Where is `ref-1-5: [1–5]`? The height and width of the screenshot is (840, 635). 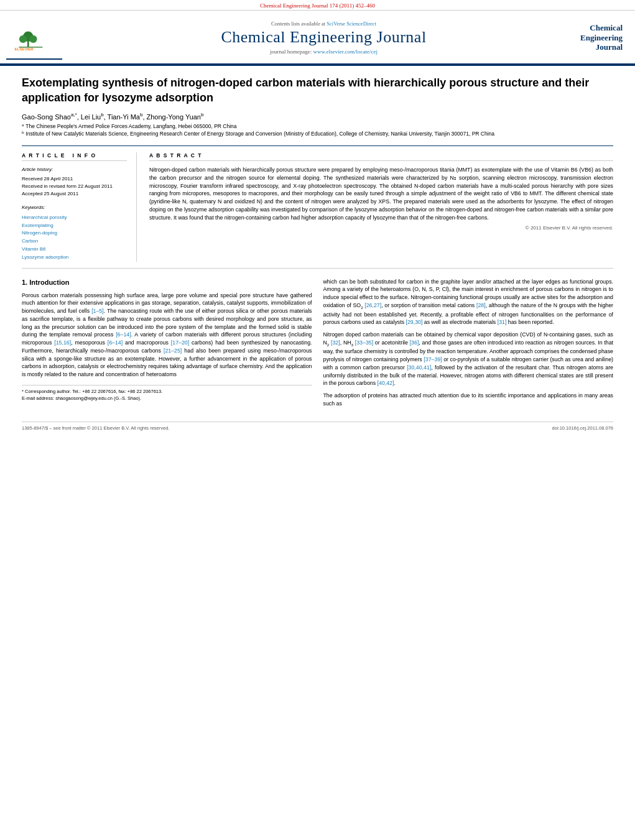 ref-1-5: [1–5] is located at coordinates (98, 311).